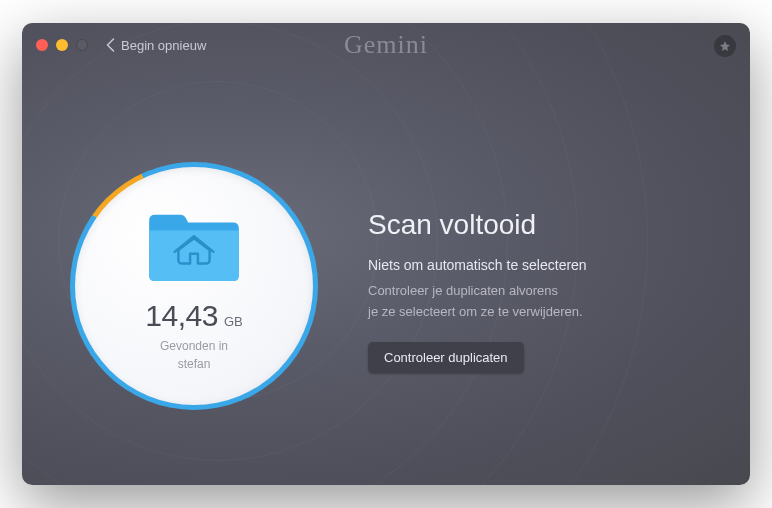 Image resolution: width=772 pixels, height=508 pixels. What do you see at coordinates (110, 45) in the screenshot?
I see `chevron-left-icon` at bounding box center [110, 45].